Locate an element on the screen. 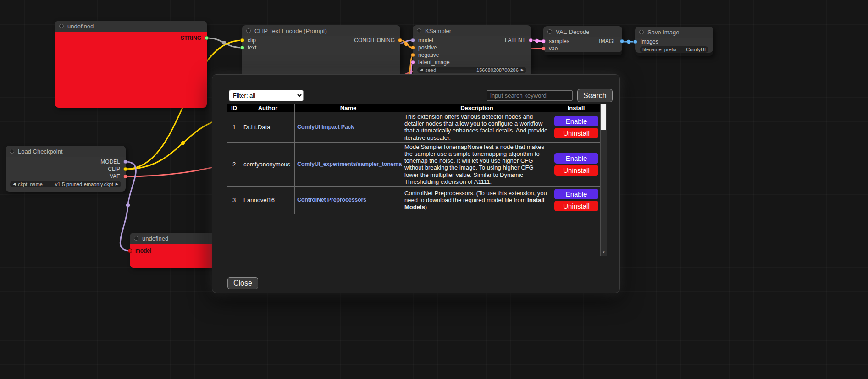  scroll-down-arrow-icon: ▼ is located at coordinates (603, 252).